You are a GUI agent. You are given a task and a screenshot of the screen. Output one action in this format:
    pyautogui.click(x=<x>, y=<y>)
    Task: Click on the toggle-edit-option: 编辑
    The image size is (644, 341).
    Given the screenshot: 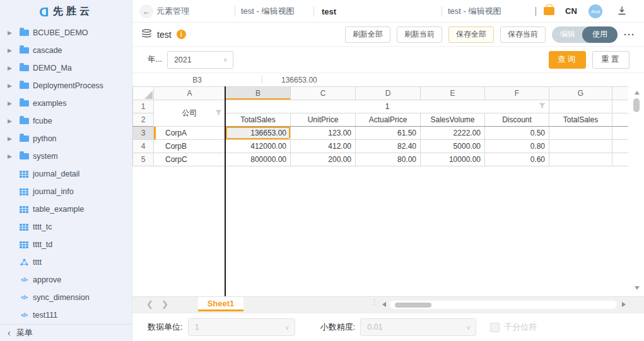 What is the action you would take?
    pyautogui.click(x=568, y=35)
    